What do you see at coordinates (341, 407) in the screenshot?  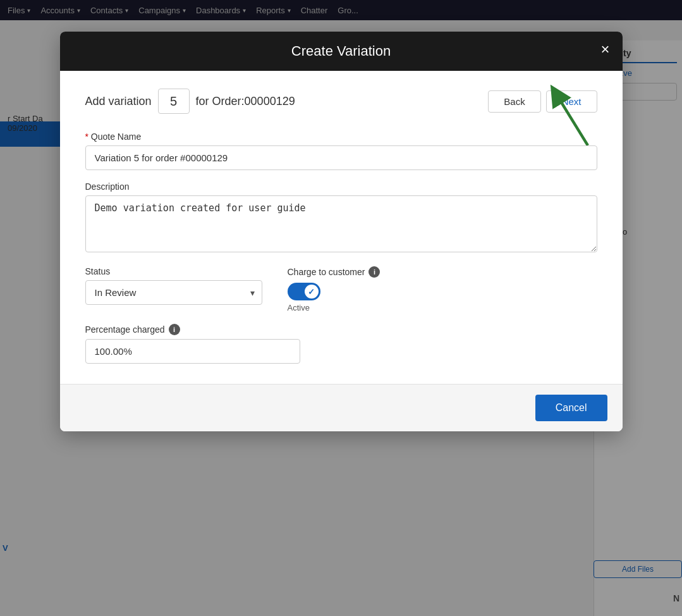 I see `modal-footer: Cancel` at bounding box center [341, 407].